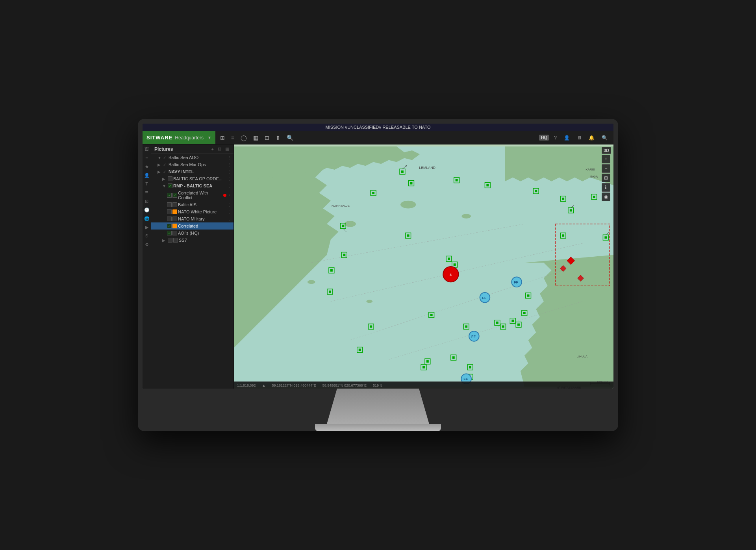 The height and width of the screenshot is (550, 756). Describe the element at coordinates (233, 138) in the screenshot. I see `layers-icon: ≡` at that location.